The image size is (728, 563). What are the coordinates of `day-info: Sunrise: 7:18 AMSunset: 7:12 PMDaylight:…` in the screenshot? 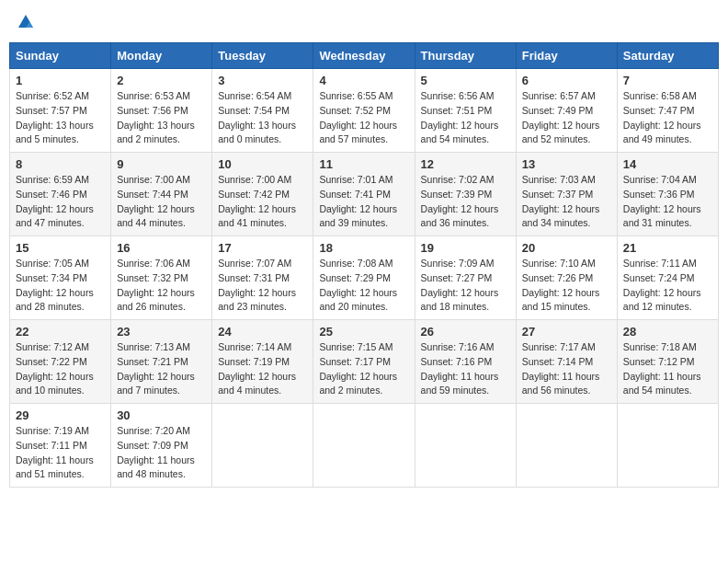 It's located at (667, 370).